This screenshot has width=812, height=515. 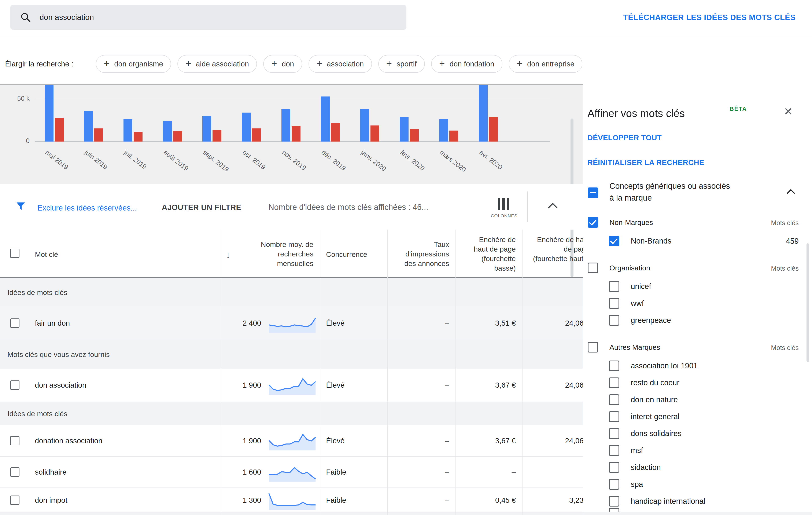 I want to click on filter-label: interet general, so click(x=655, y=416).